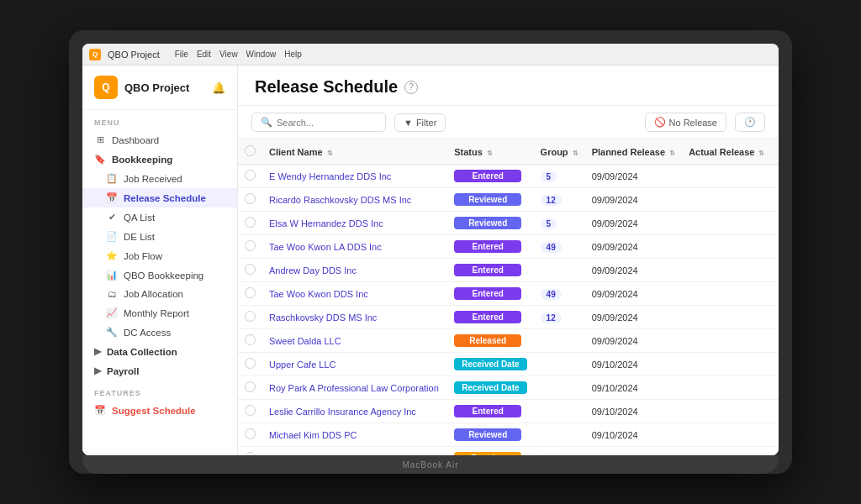 Image resolution: width=861 pixels, height=504 pixels. I want to click on sidebar-item-qa-list: ✔ QA List, so click(160, 217).